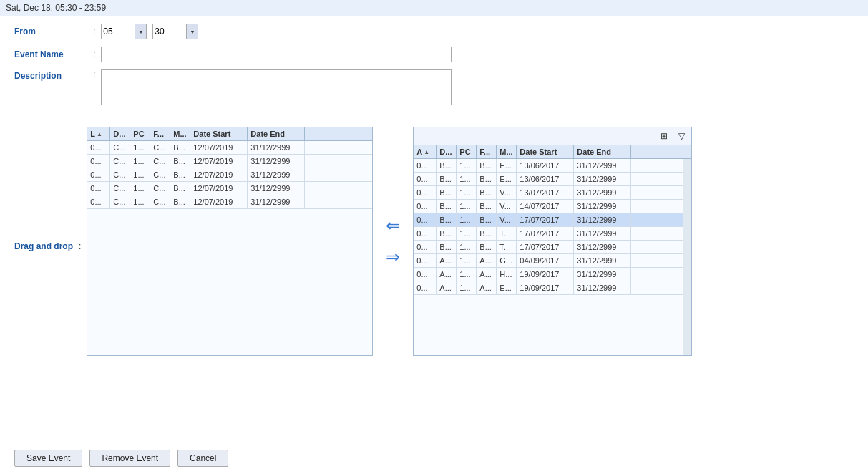 Image resolution: width=868 pixels, height=474 pixels. Describe the element at coordinates (507, 288) in the screenshot. I see `right-cell-4: E...` at that location.